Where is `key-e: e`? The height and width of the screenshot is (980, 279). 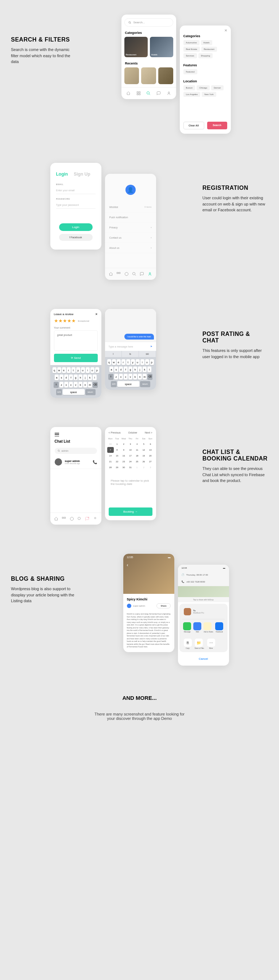 key-e: e is located at coordinates (64, 370).